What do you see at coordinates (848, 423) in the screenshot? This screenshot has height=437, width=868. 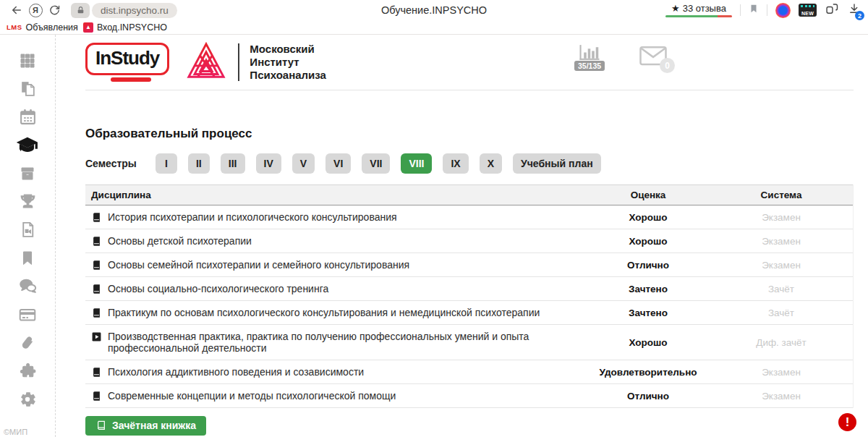 I see `alert-icon: !` at bounding box center [848, 423].